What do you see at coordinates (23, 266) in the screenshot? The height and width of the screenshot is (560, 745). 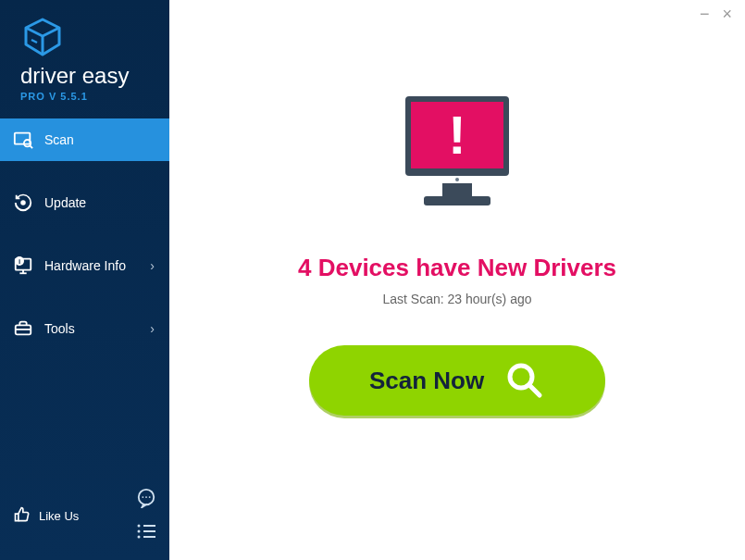 I see `hardware-icon: i` at bounding box center [23, 266].